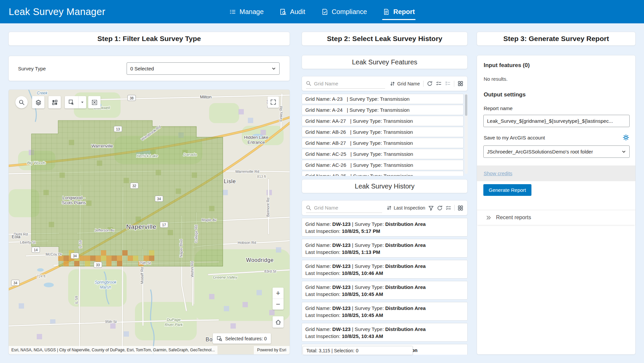  What do you see at coordinates (349, 83) in the screenshot?
I see `features-search-input` at bounding box center [349, 83].